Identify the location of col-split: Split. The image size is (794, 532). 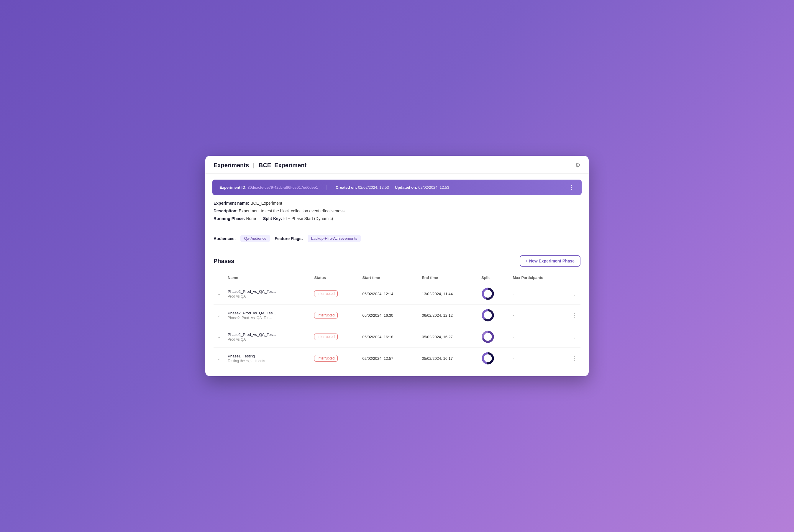
(493, 278).